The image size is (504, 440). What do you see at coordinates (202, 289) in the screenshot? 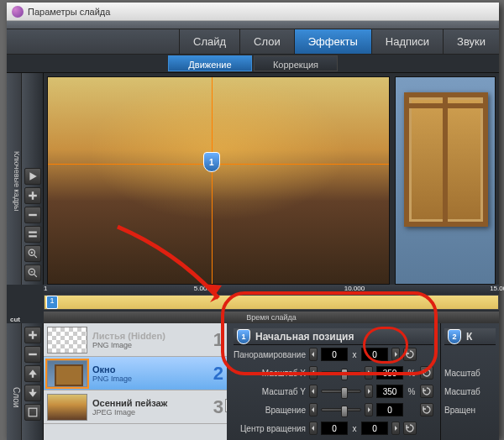
I see `ruler-mark: 5.000` at bounding box center [202, 289].